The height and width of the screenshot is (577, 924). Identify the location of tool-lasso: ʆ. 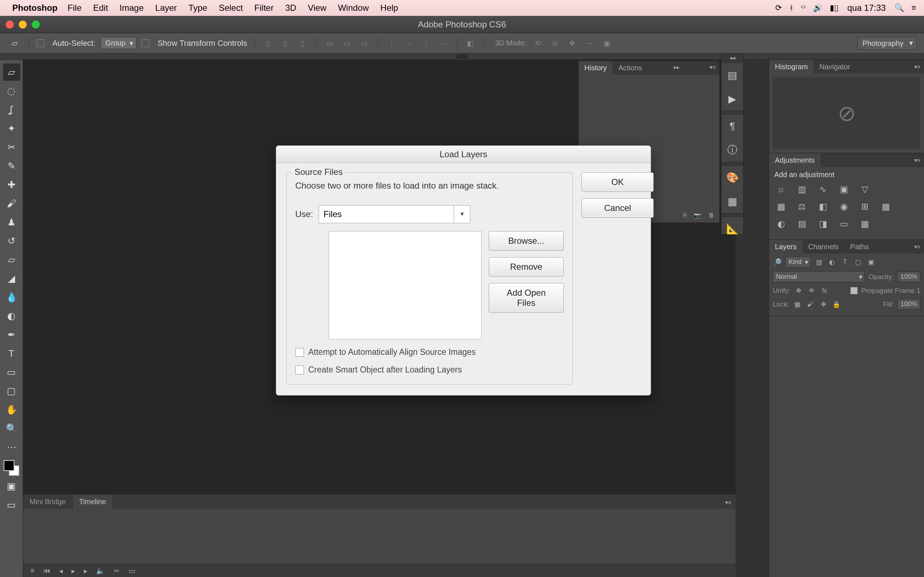
(11, 110).